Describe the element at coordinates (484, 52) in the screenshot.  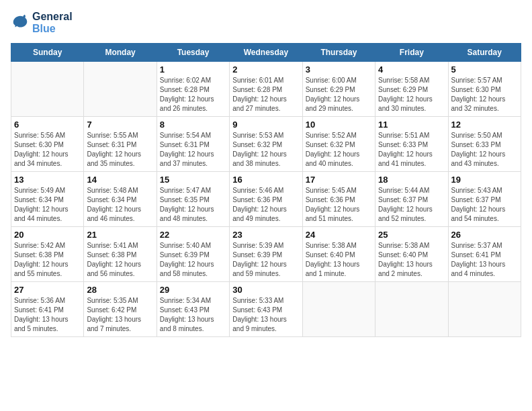
I see `weekday-header: Saturday` at that location.